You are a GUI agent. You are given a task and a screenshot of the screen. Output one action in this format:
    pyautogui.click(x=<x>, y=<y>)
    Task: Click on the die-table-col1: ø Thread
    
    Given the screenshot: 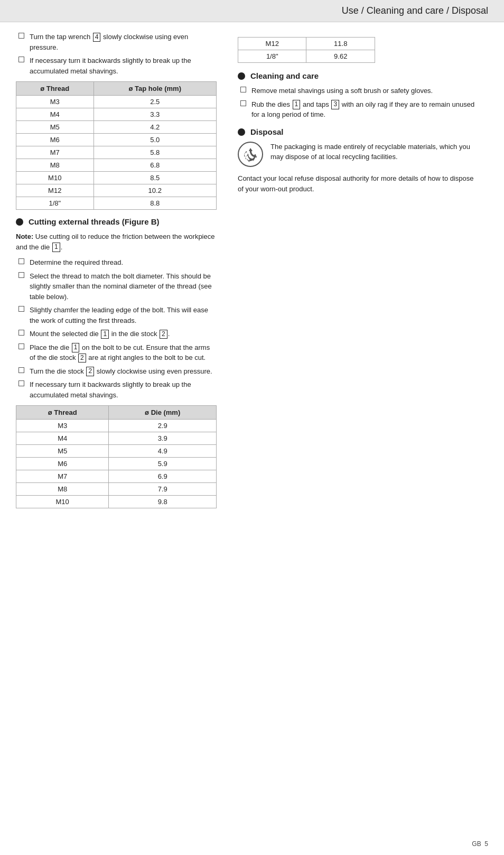 What is the action you would take?
    pyautogui.click(x=62, y=413)
    